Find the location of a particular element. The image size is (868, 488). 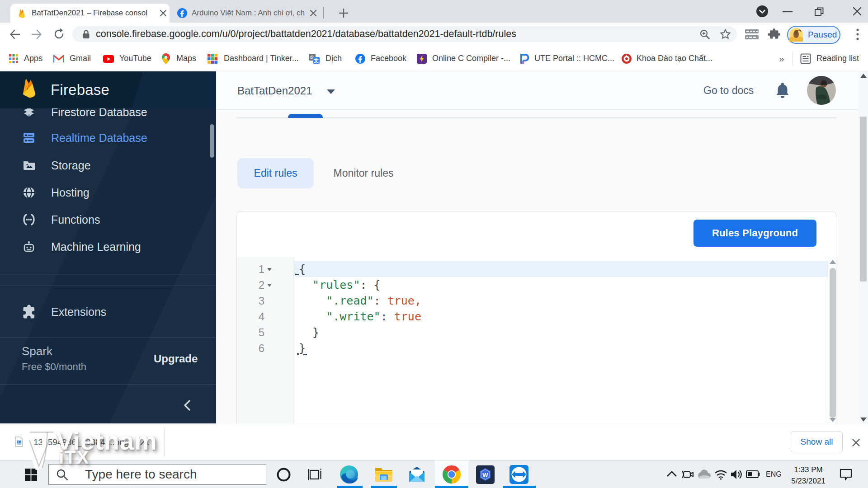

speaker-icon is located at coordinates (737, 474).